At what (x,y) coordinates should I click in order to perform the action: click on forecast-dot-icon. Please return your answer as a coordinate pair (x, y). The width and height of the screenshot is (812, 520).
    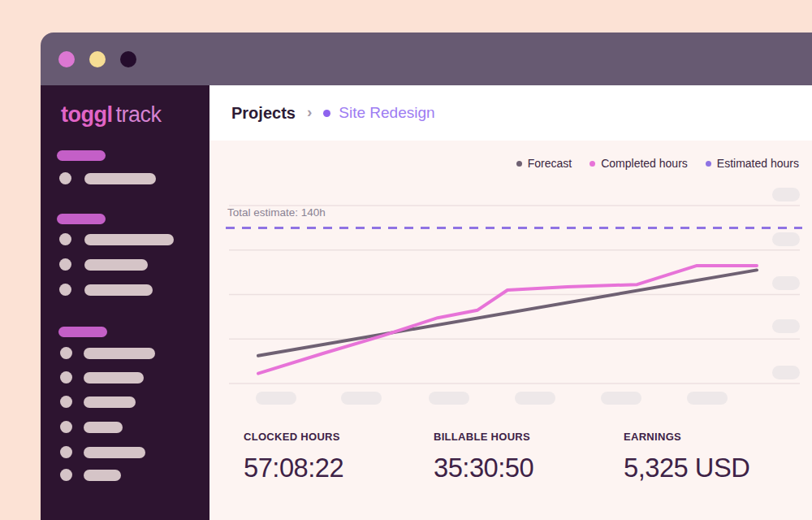
    Looking at the image, I should click on (520, 164).